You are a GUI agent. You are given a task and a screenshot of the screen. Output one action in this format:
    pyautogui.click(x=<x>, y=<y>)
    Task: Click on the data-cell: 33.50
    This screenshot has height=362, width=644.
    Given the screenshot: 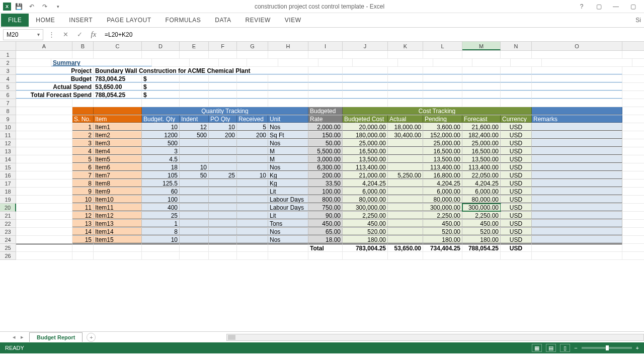 What is the action you would take?
    pyautogui.click(x=326, y=183)
    